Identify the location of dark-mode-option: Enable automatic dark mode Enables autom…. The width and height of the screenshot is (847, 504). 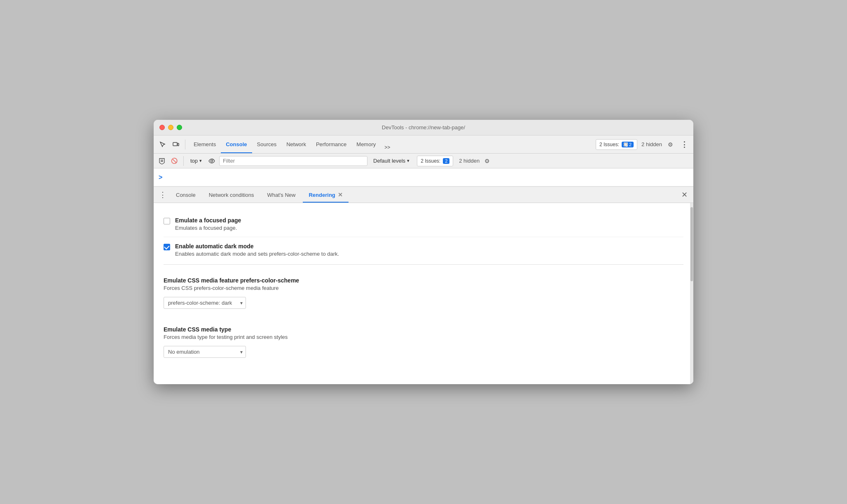
(424, 250).